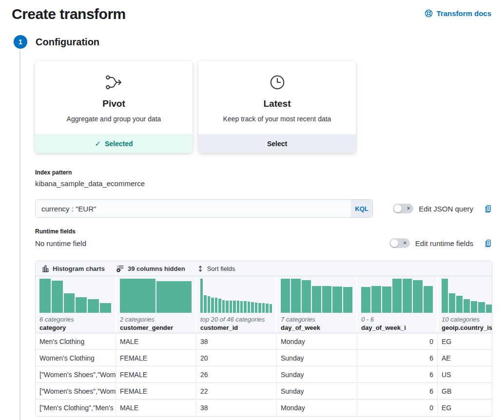  I want to click on page-header: Create transform Transform docs, so click(252, 12).